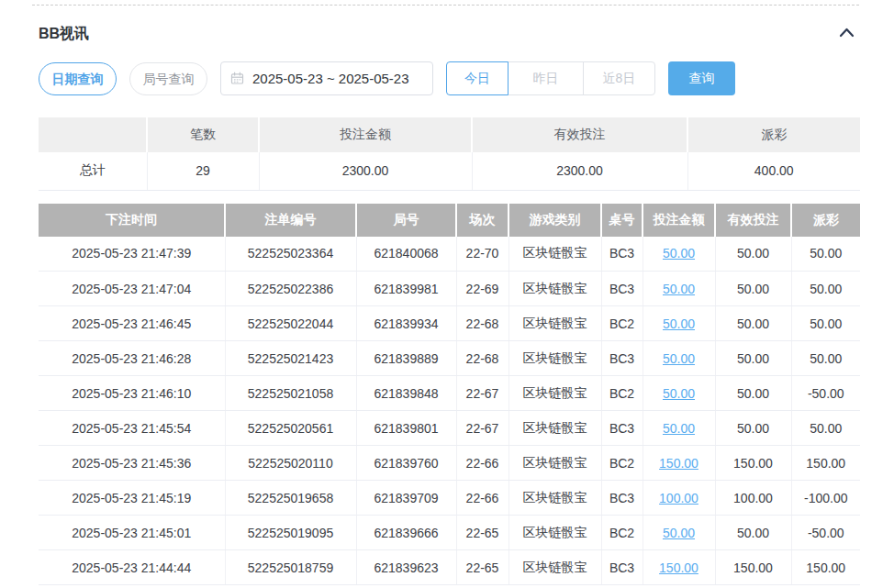  Describe the element at coordinates (679, 568) in the screenshot. I see `cell-bet-amount: 150.00` at that location.